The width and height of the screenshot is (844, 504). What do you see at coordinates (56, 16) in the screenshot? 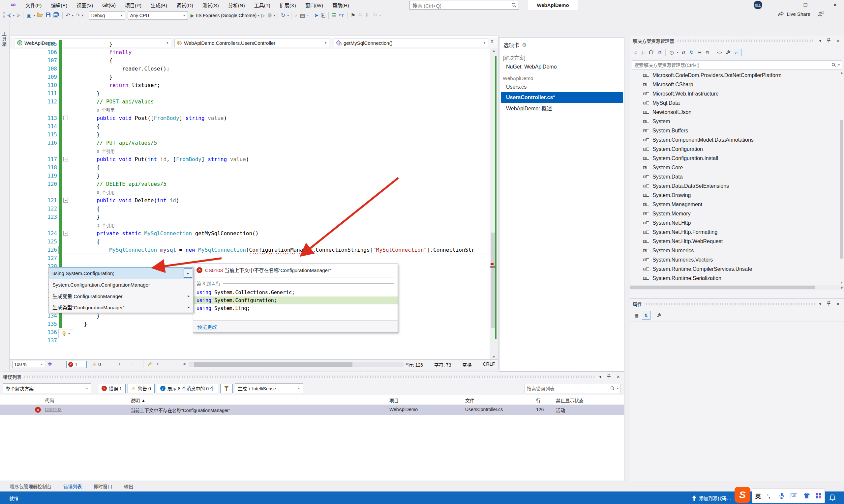
I see `save-all-icon` at bounding box center [56, 16].